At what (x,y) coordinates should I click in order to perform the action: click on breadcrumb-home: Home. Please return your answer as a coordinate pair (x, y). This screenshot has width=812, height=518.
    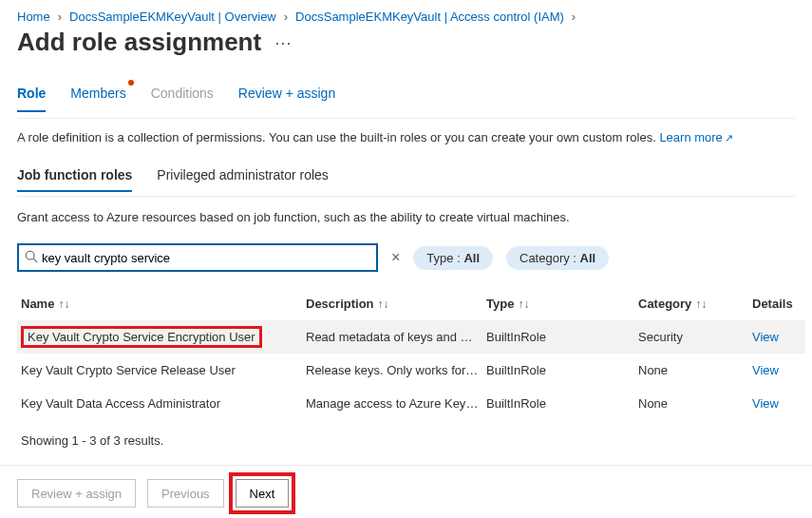
    Looking at the image, I should click on (34, 17).